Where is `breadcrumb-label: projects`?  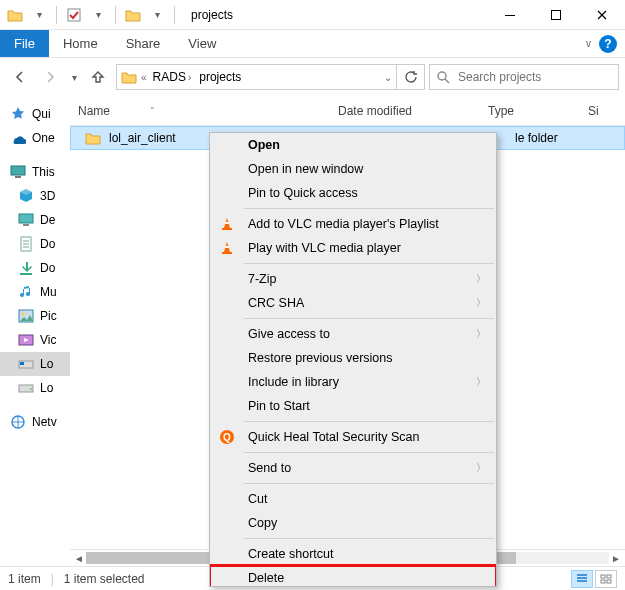
breadcrumb-label: projects is located at coordinates (220, 77).